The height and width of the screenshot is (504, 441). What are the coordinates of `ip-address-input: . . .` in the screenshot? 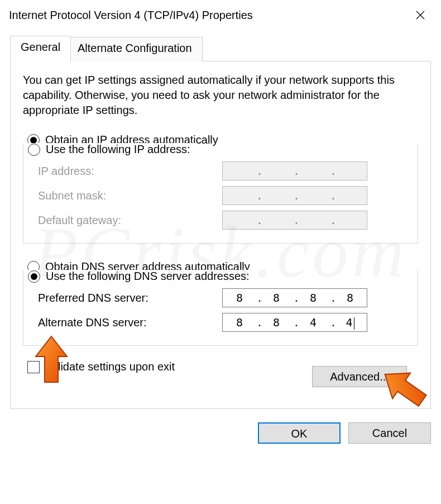 It's located at (295, 171).